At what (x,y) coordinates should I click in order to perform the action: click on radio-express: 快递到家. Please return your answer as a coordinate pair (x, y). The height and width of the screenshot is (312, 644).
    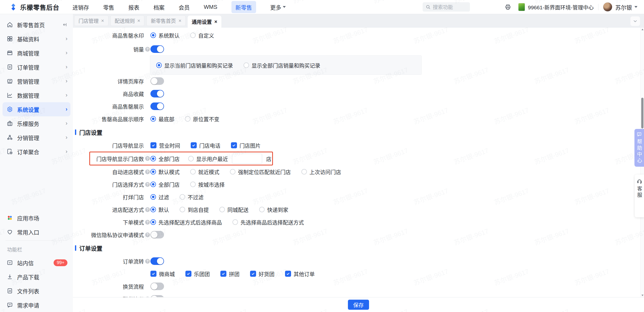
    Looking at the image, I should click on (274, 210).